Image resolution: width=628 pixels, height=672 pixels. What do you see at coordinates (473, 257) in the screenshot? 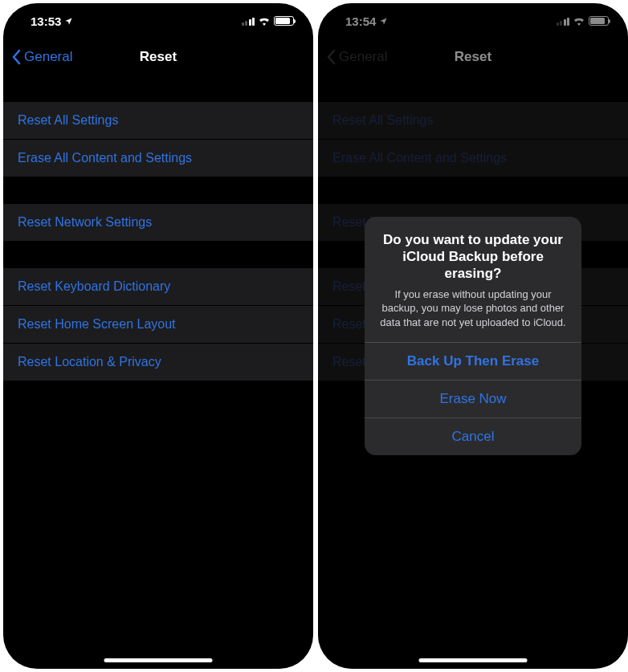
I see `alert-title: Do you want to update your iCloud Backup…` at bounding box center [473, 257].